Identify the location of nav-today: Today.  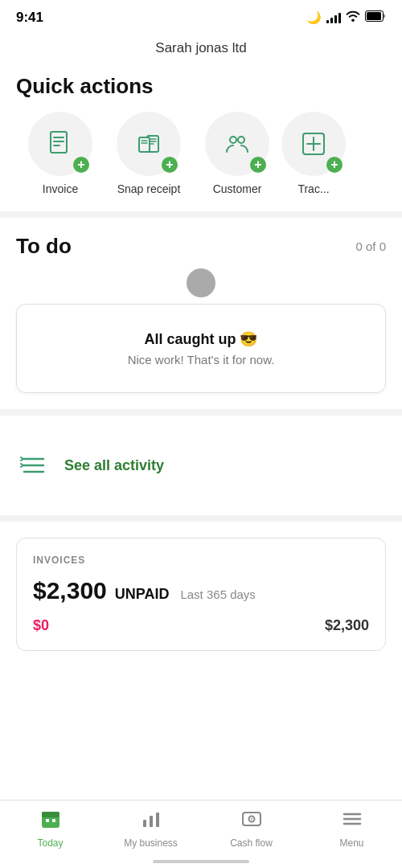
(50, 829).